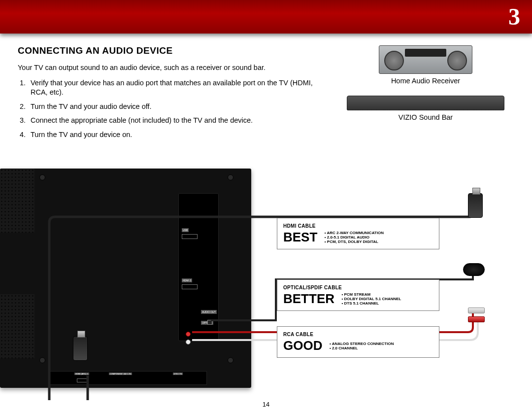  What do you see at coordinates (188, 342) in the screenshot?
I see `rca-right-jack` at bounding box center [188, 342].